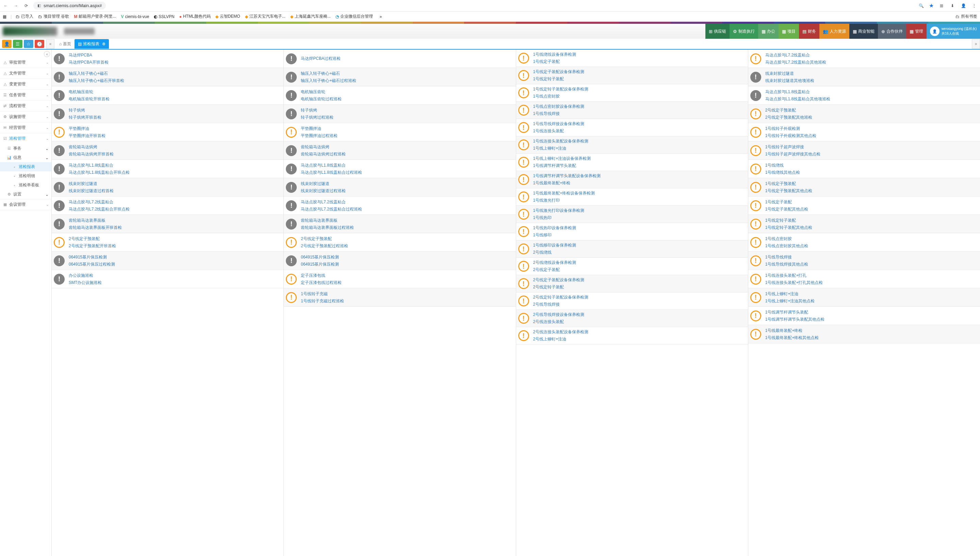 This screenshot has height=556, width=980. What do you see at coordinates (18, 44) in the screenshot?
I see `tool-btn-2: ☰` at bounding box center [18, 44].